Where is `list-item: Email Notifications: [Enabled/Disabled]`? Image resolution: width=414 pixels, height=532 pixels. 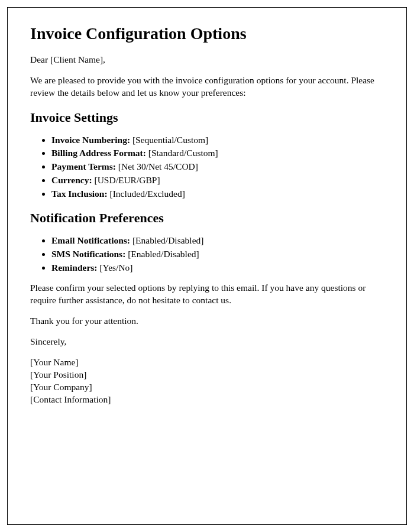 list-item: Email Notifications: [Enabled/Disabled] is located at coordinates (218, 241).